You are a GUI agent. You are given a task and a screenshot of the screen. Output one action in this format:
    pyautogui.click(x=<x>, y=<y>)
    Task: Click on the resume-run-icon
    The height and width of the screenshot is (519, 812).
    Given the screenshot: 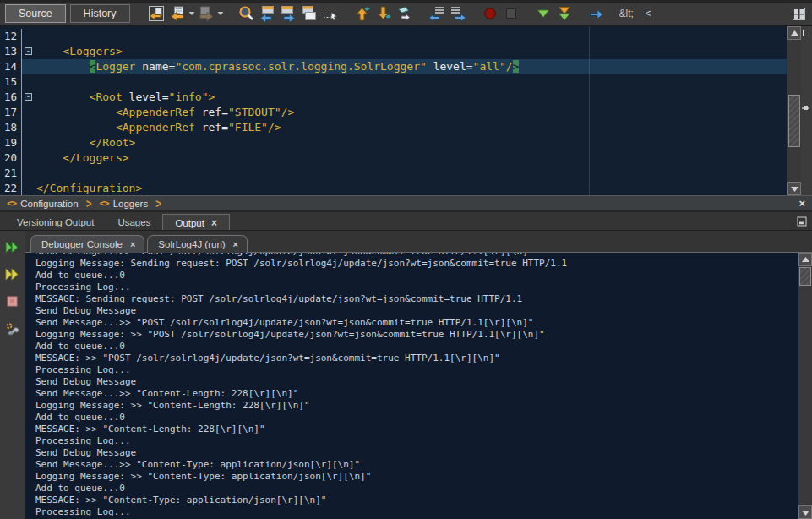 What is the action you would take?
    pyautogui.click(x=13, y=248)
    